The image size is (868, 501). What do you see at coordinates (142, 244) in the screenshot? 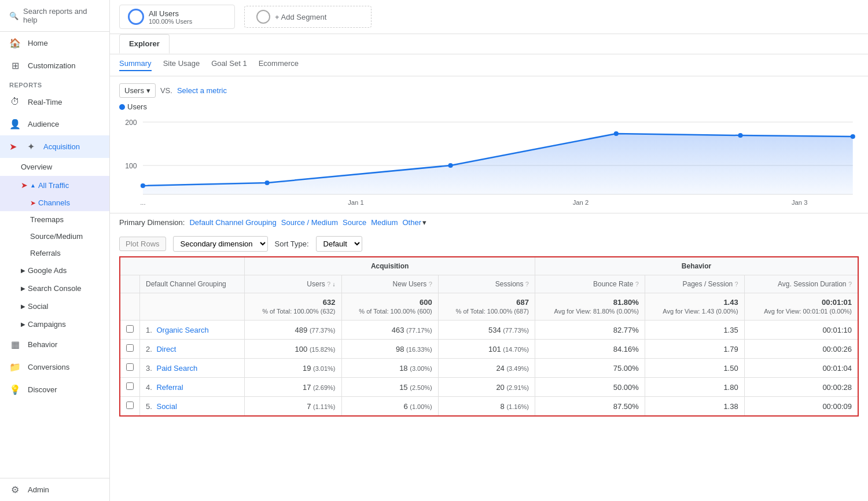
I see `plot-rows-button: Plot Rows` at bounding box center [142, 244].